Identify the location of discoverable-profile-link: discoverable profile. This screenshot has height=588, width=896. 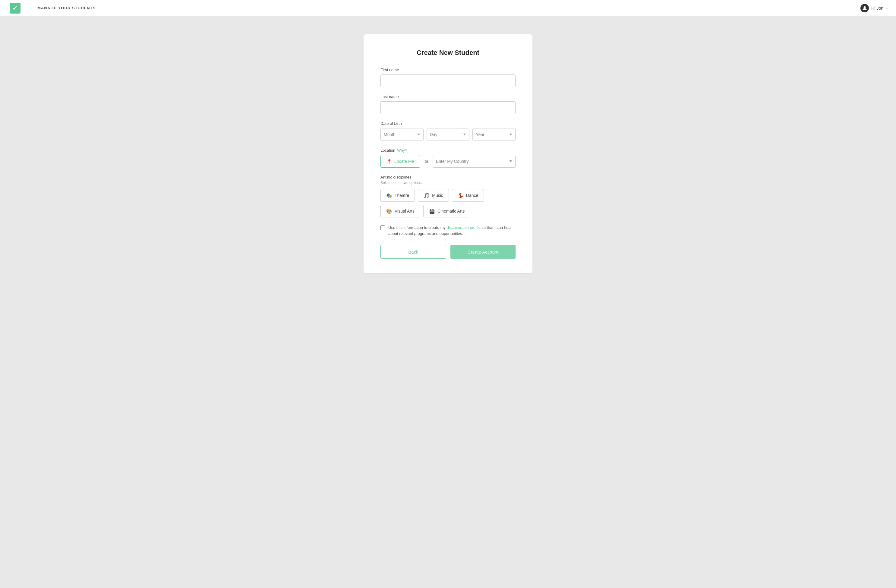
(464, 228).